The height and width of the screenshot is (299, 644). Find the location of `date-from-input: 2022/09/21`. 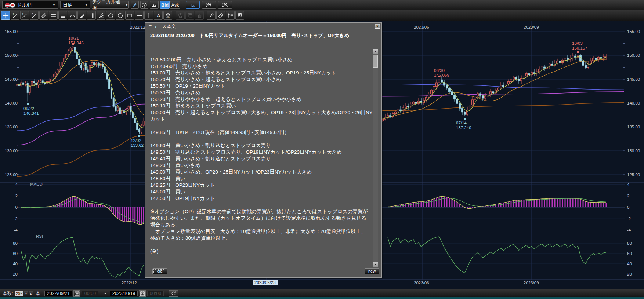

date-from-input: 2022/09/21 is located at coordinates (58, 293).